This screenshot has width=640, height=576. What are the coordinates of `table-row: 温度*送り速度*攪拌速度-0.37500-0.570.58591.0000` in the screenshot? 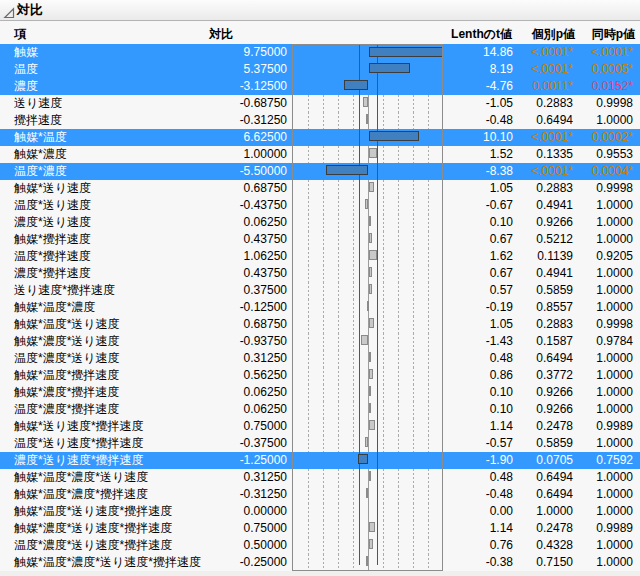 It's located at (320, 444).